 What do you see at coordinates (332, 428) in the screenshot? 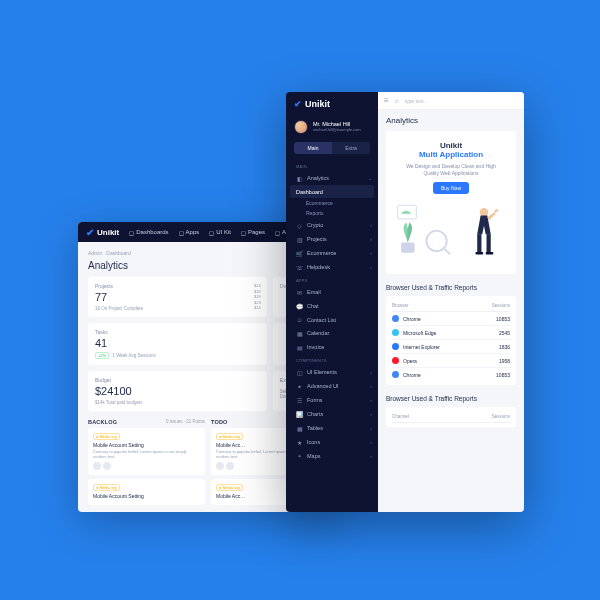
I see `sidebar-item-tables: ▦Tables›` at bounding box center [332, 428].